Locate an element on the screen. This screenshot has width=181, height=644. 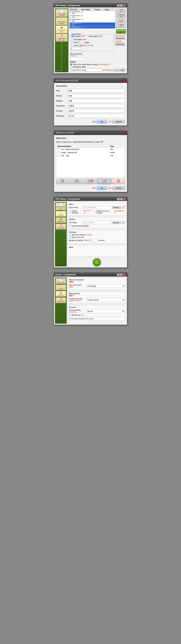
wm-line-checkbox is located at coordinates (58, 156).